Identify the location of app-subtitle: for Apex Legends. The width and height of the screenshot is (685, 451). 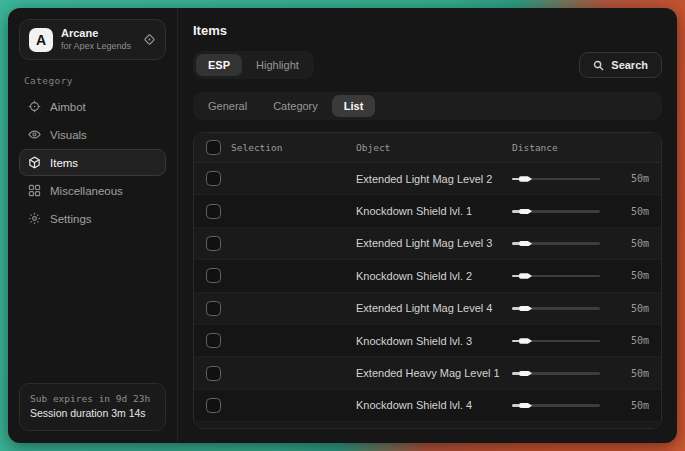
(96, 46).